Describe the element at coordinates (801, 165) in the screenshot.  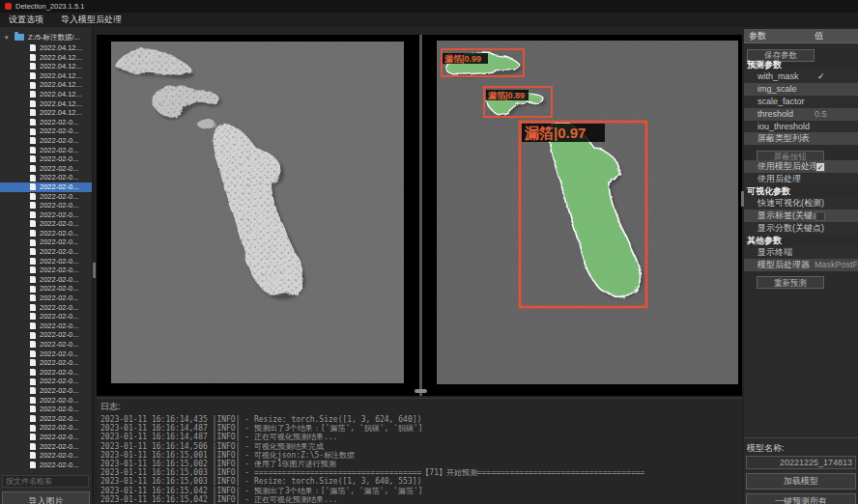
I see `param-rows: 保存参数预测参数with_mask✓img_scalescale_factort…` at that location.